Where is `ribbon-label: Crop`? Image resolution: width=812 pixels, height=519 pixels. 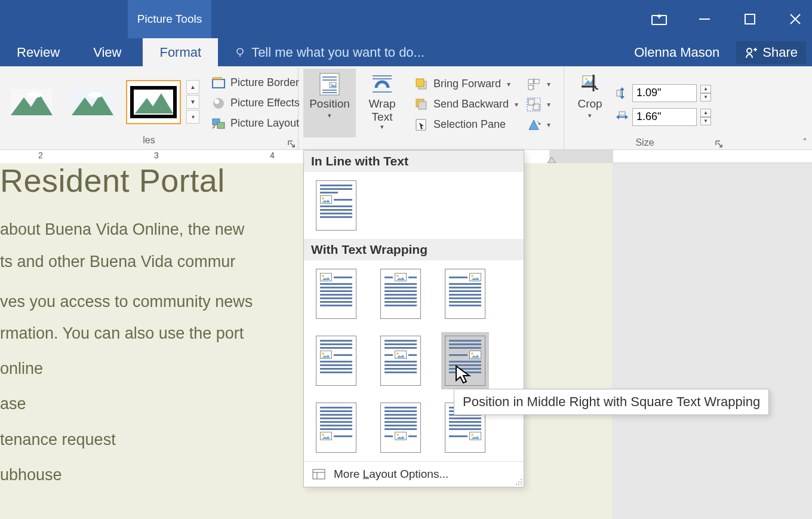 ribbon-label: Crop is located at coordinates (590, 104).